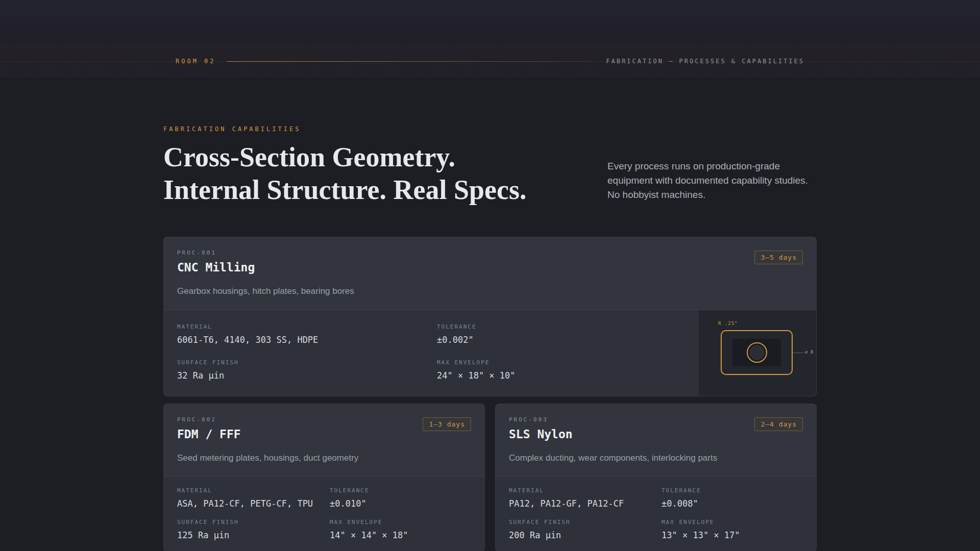 This screenshot has width=980, height=551. I want to click on section-header-strip: ROOM 02 FABRICATION — PROCESSES & CAPABI…, so click(490, 61).